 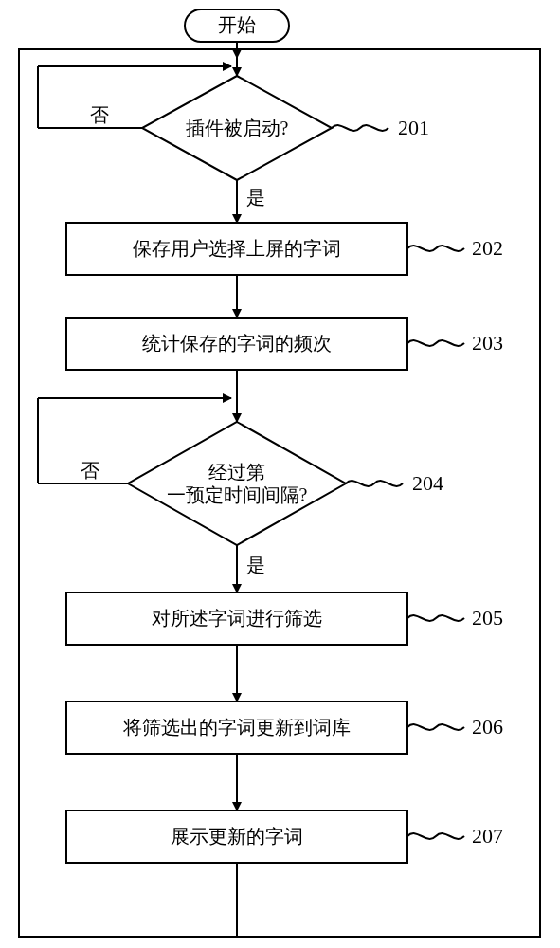 I want to click on decision-204-label-a: 经过第, so click(x=237, y=472).